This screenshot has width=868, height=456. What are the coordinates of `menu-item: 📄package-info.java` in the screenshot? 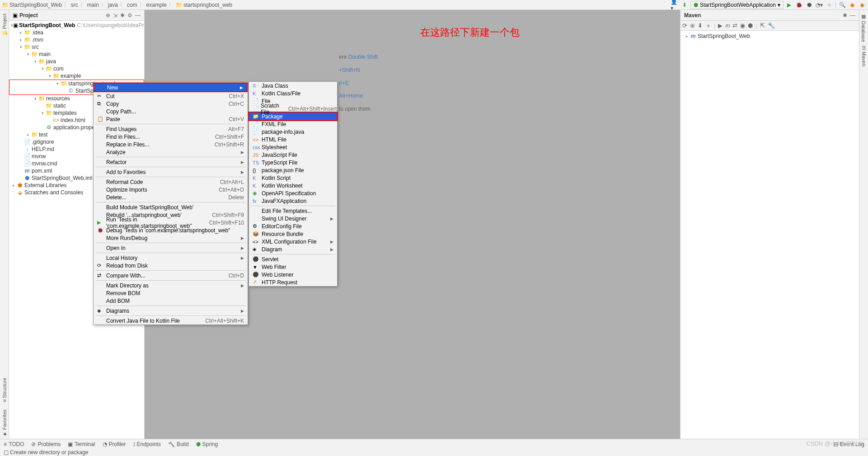 It's located at (293, 132).